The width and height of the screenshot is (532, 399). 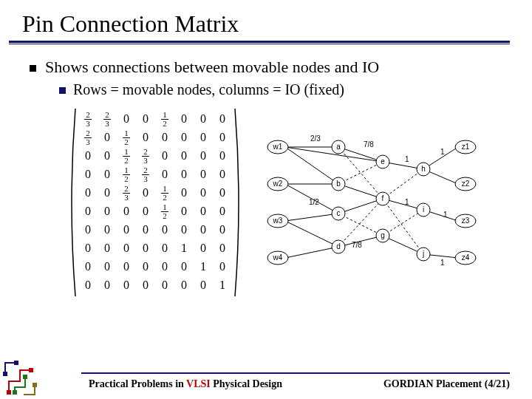 I want to click on svg-text: 7/8, so click(x=357, y=245).